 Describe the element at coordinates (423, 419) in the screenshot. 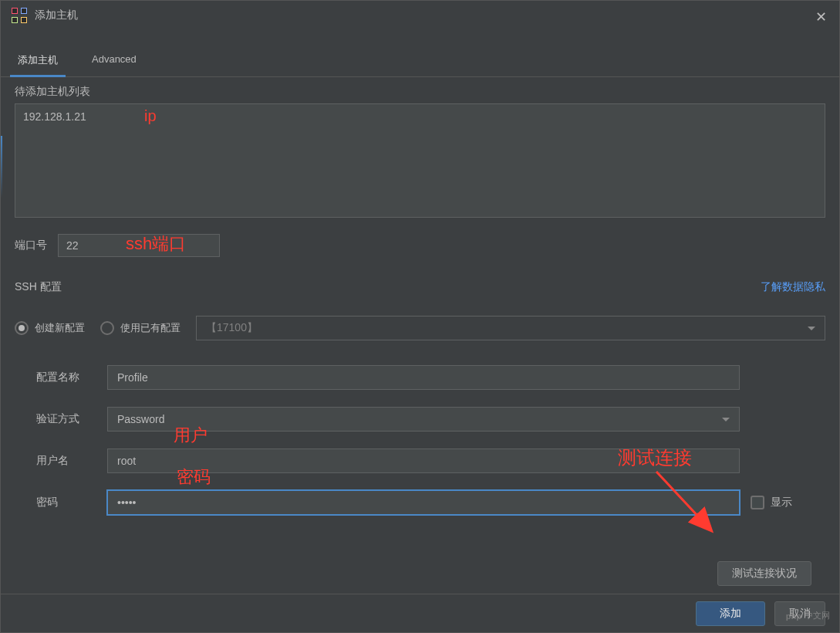

I see `auth-method-select: Password` at that location.